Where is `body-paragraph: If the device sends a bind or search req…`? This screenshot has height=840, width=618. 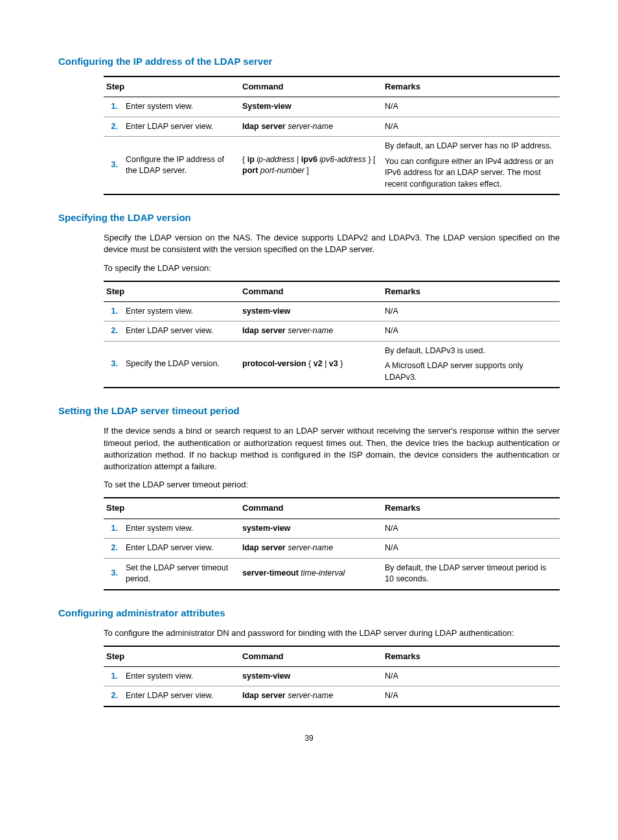 body-paragraph: If the device sends a bind or search req… is located at coordinates (332, 449).